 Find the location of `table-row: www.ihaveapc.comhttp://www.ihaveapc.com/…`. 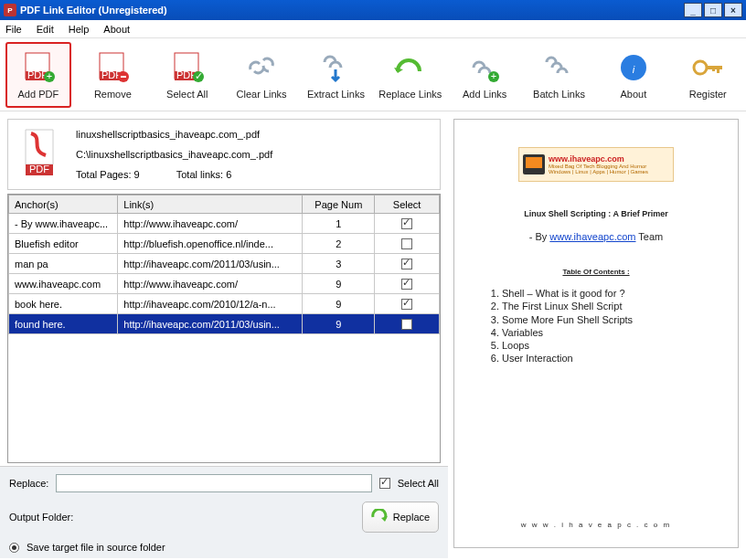

table-row: www.ihaveapc.comhttp://www.ihaveapc.com/… is located at coordinates (225, 284).